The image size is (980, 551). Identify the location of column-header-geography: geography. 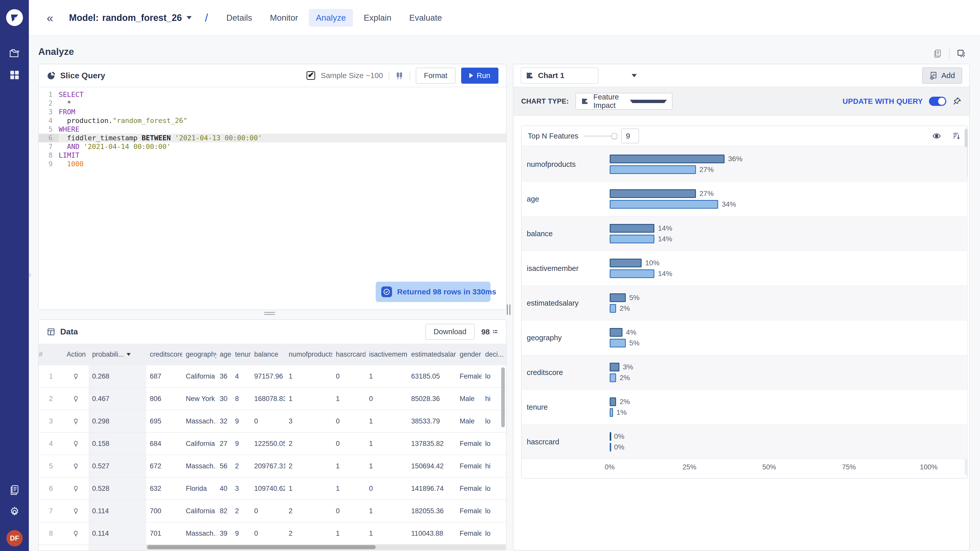
(199, 354).